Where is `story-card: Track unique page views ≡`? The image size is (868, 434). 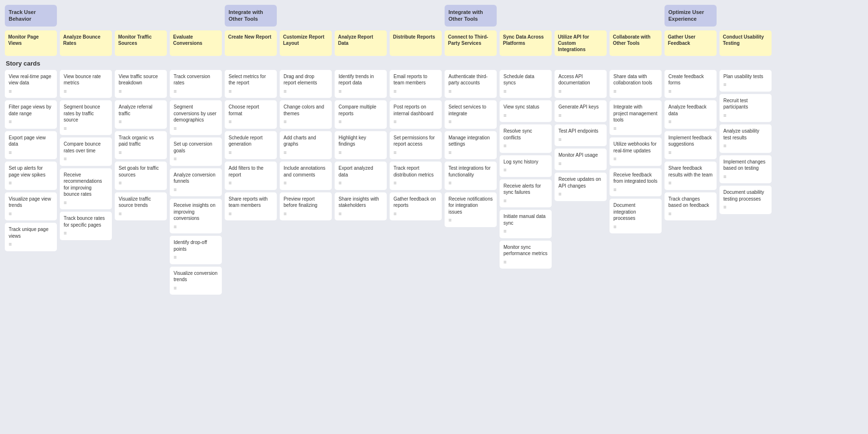
story-card: Track unique page views ≡ is located at coordinates (31, 237).